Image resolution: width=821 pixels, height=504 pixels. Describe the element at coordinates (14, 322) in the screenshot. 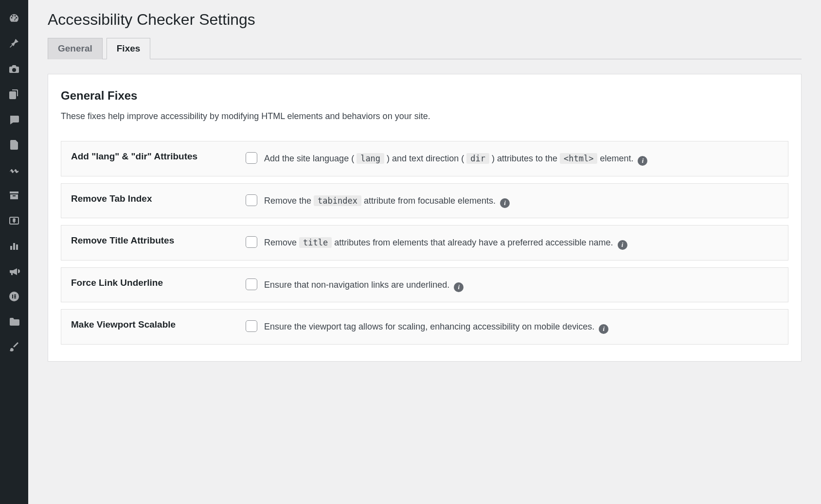

I see `sidebar-templates` at that location.